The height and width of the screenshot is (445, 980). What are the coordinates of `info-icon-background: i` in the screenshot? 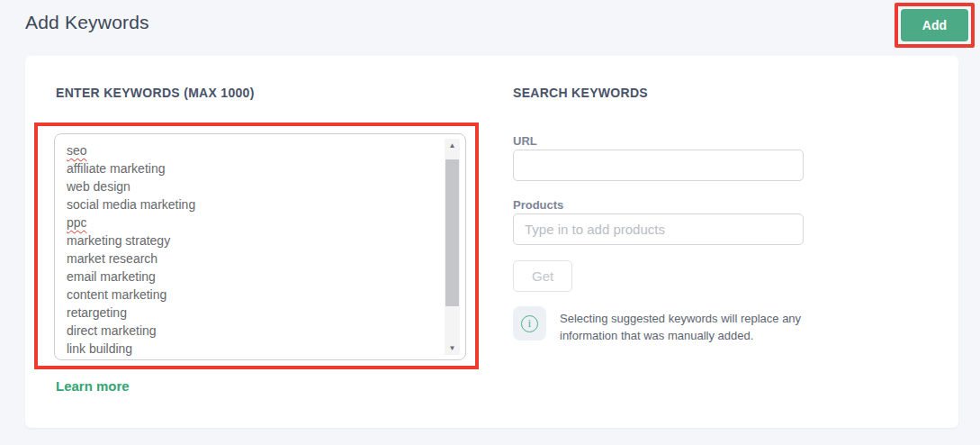 It's located at (529, 323).